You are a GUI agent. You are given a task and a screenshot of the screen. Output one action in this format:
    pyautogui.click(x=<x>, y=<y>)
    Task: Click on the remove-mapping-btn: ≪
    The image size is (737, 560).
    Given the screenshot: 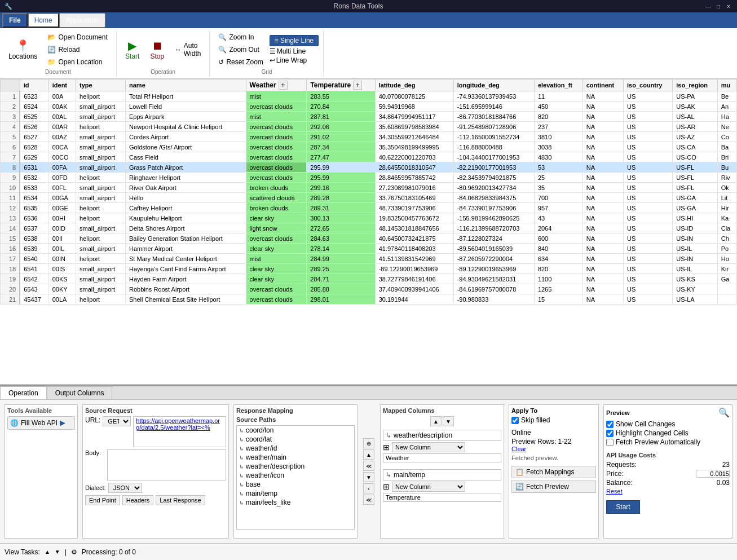 What is the action you would take?
    pyautogui.click(x=369, y=466)
    